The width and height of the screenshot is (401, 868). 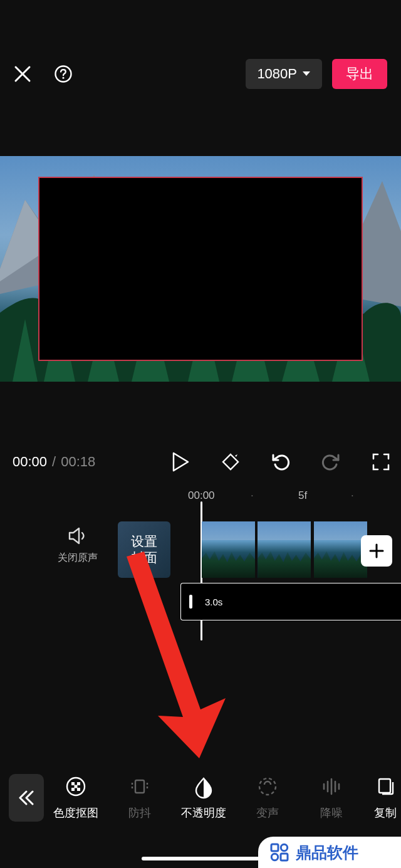 What do you see at coordinates (291, 602) in the screenshot?
I see `overlay-clip: 3.0s` at bounding box center [291, 602].